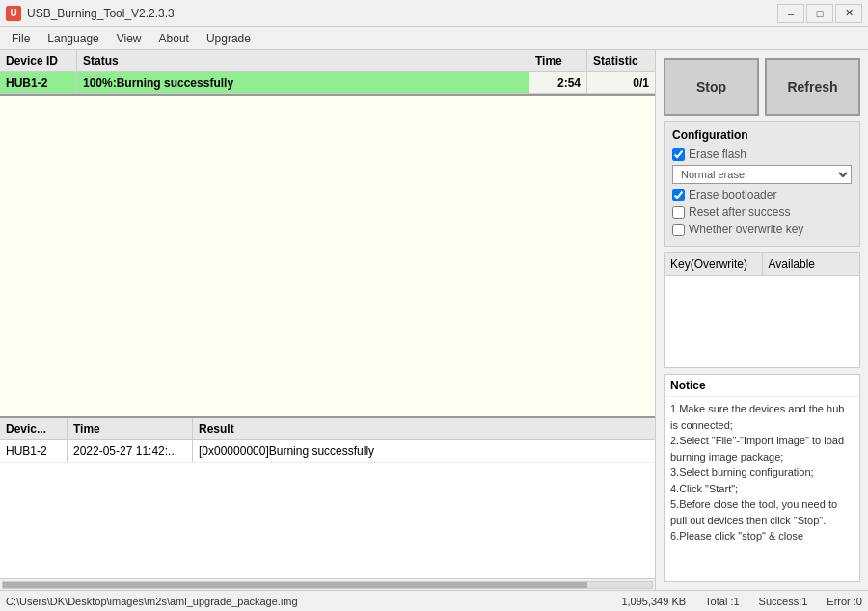 This screenshot has width=868, height=611. Describe the element at coordinates (739, 212) in the screenshot. I see `reset-after-success-label: Reset after success` at that location.